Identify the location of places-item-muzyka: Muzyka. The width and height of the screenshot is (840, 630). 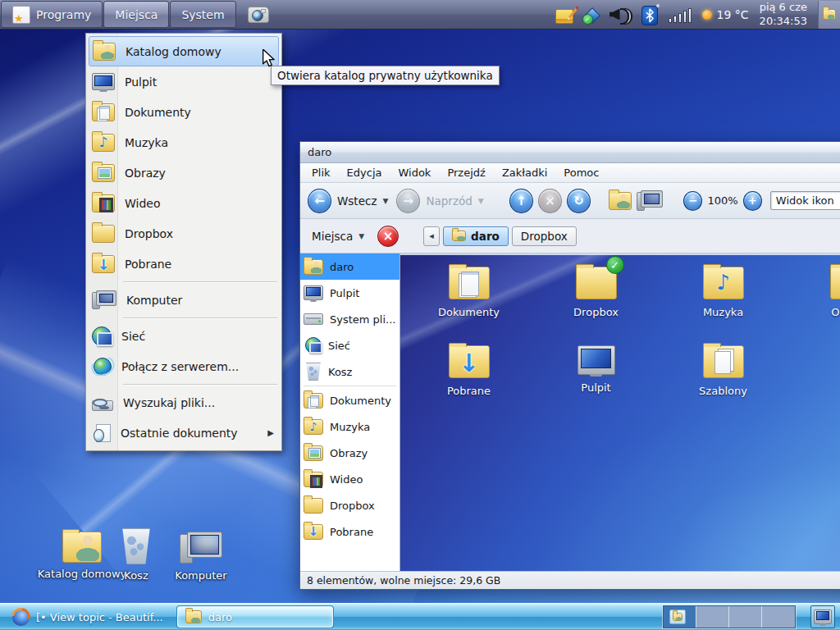
(184, 143).